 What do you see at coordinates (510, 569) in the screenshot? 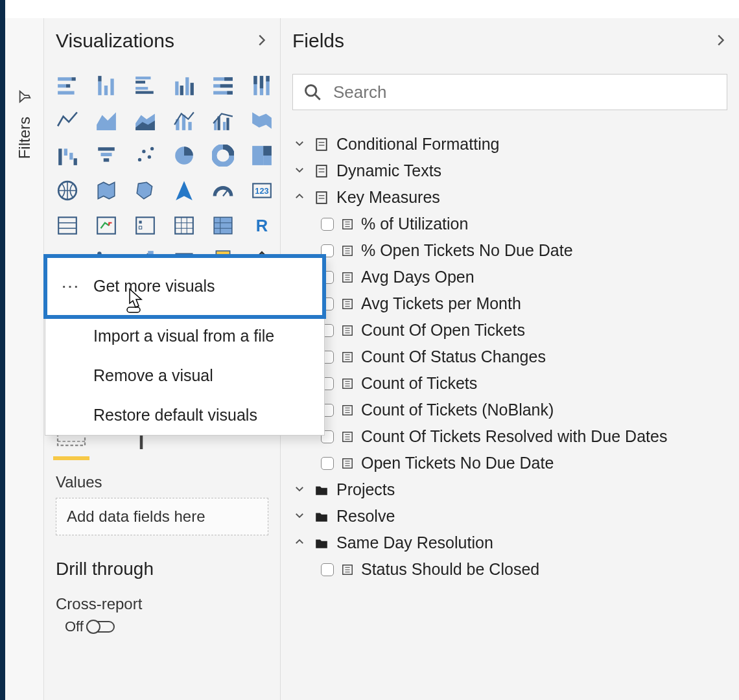
I see `fields-measure-row: Status Should be Closed` at bounding box center [510, 569].